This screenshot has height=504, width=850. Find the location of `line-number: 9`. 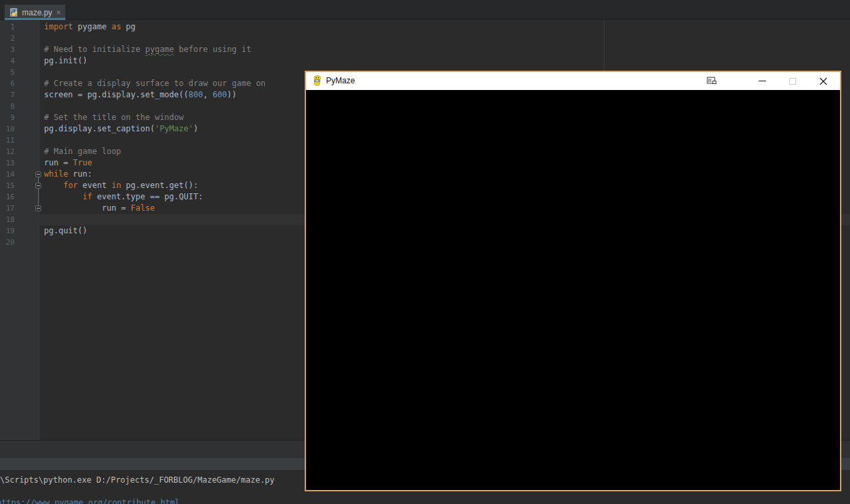

line-number: 9 is located at coordinates (7, 117).